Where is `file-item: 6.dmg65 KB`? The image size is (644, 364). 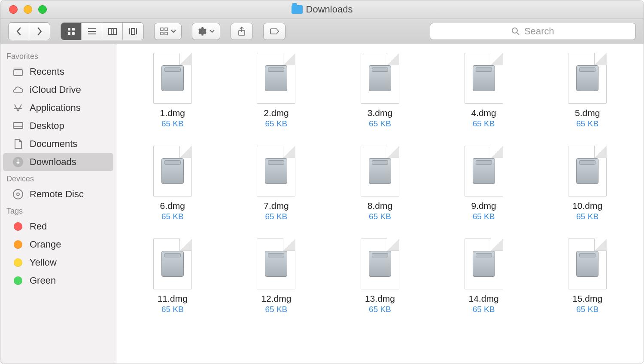
file-item: 6.dmg65 KB is located at coordinates (173, 184).